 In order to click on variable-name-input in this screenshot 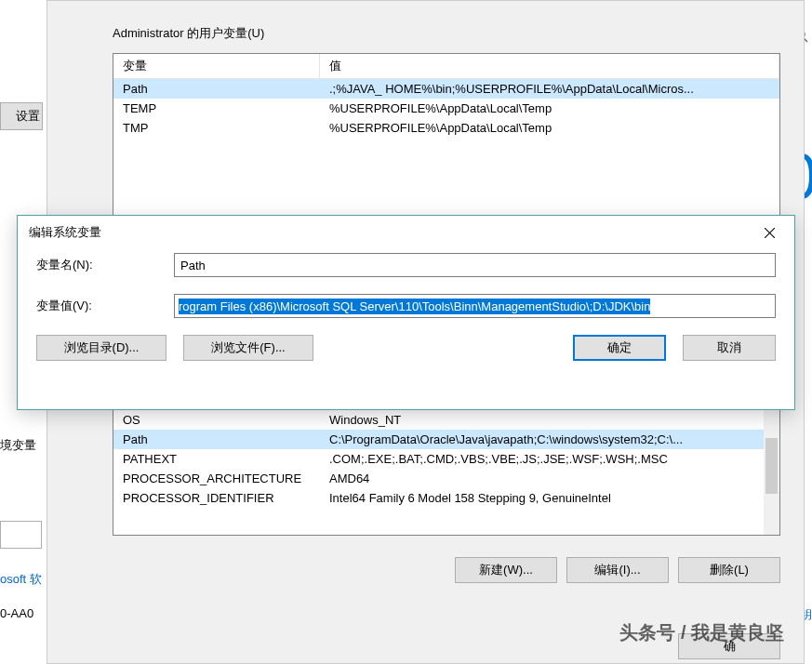, I will do `click(474, 265)`.